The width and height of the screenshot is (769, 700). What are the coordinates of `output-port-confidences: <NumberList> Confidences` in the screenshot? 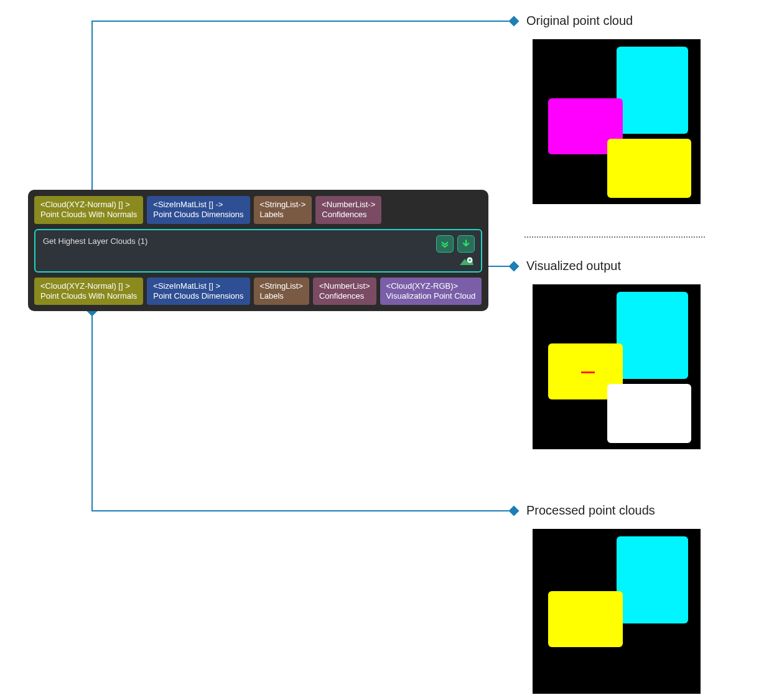 It's located at (345, 291).